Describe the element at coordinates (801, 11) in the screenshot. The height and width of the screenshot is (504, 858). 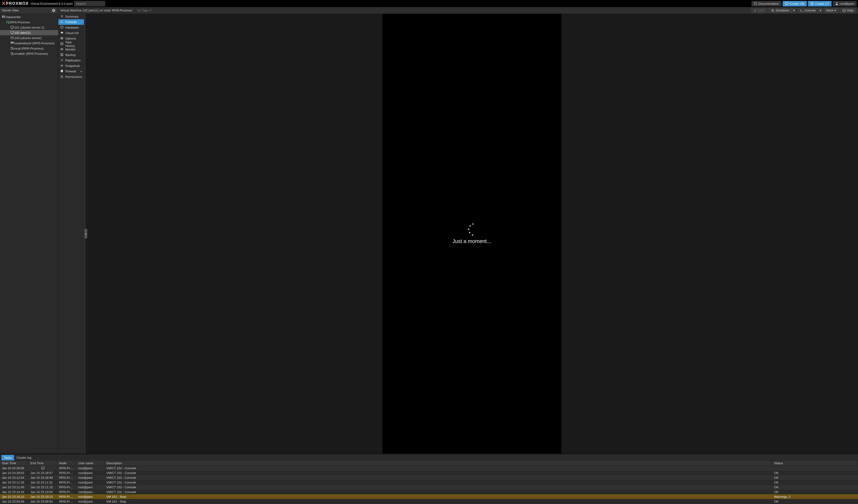
I see `terminal-icon` at that location.